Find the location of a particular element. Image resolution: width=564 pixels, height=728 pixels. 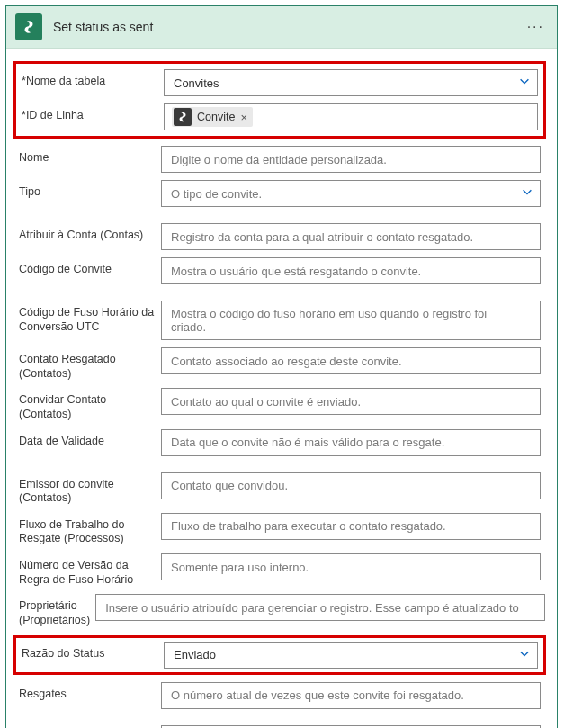

atribuir-input: Registro da conta para a qual atribuir o… is located at coordinates (351, 237).